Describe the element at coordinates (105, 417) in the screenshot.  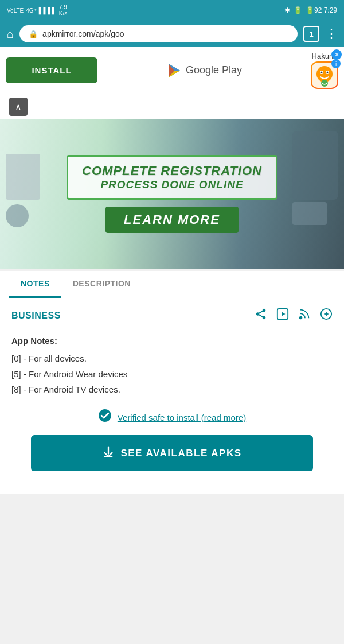
I see `verified-check-icon` at that location.